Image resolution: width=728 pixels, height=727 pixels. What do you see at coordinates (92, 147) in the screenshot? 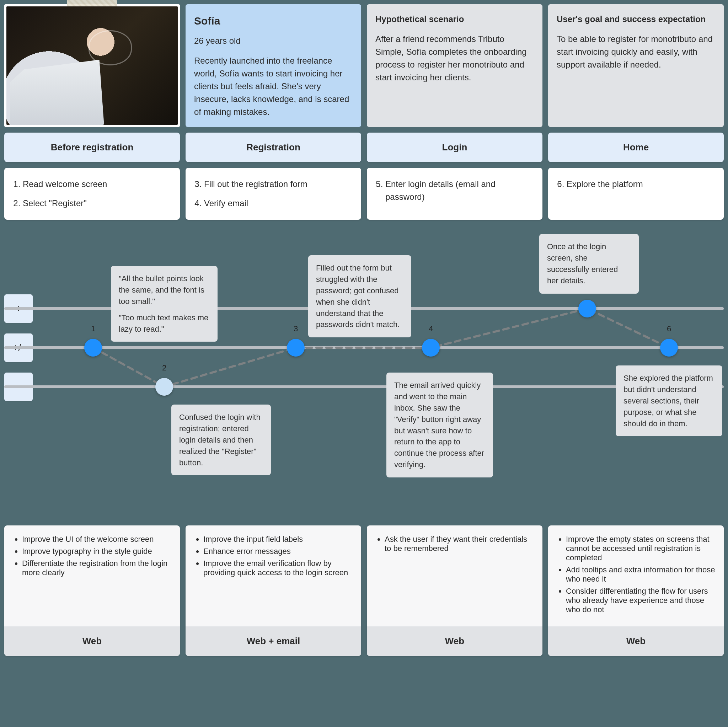
I see `stage-before-registration: Before registration` at bounding box center [92, 147].